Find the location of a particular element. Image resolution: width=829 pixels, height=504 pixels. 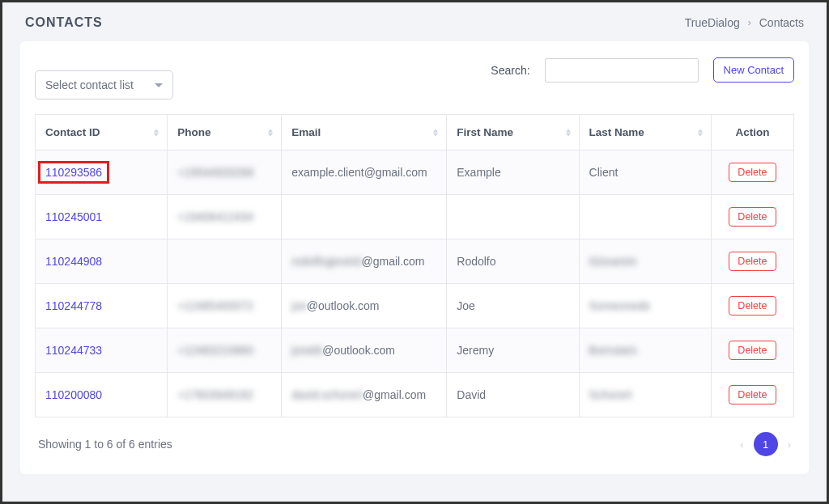

table-row: 110245001+19406412434Delete is located at coordinates (414, 217).